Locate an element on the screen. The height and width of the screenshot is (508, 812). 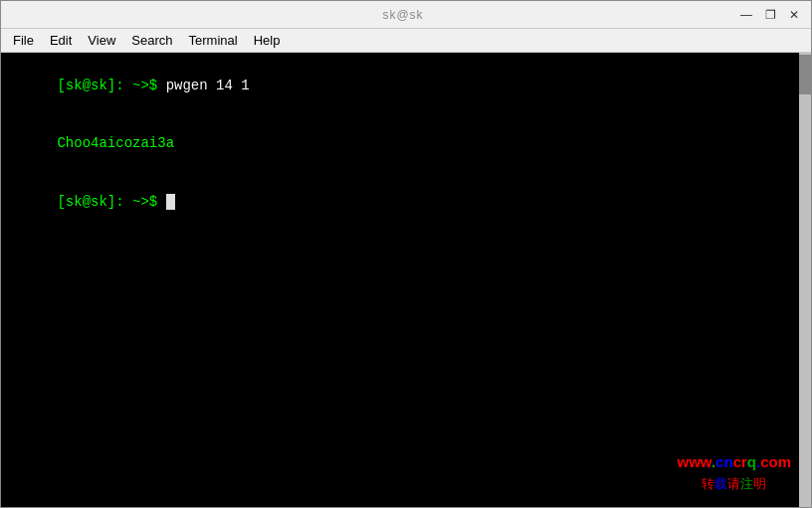
minimize-button: — is located at coordinates (746, 15).